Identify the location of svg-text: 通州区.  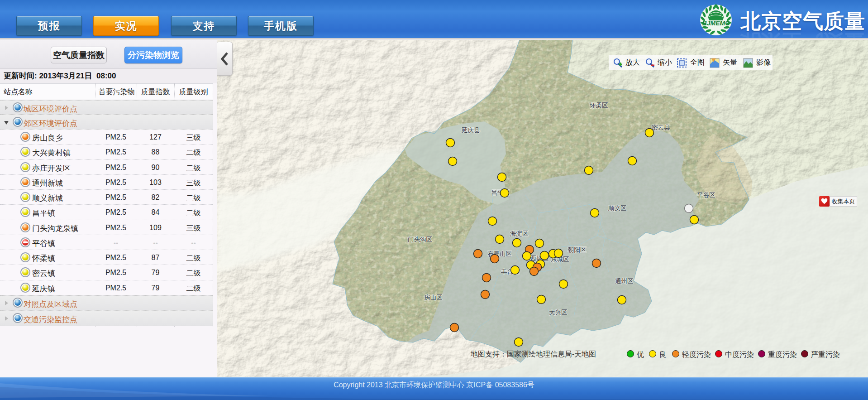
(625, 281).